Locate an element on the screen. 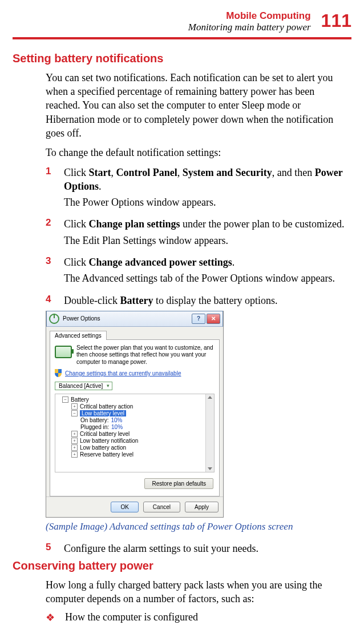 The width and height of the screenshot is (364, 629). ui-term: System and Security is located at coordinates (227, 173).